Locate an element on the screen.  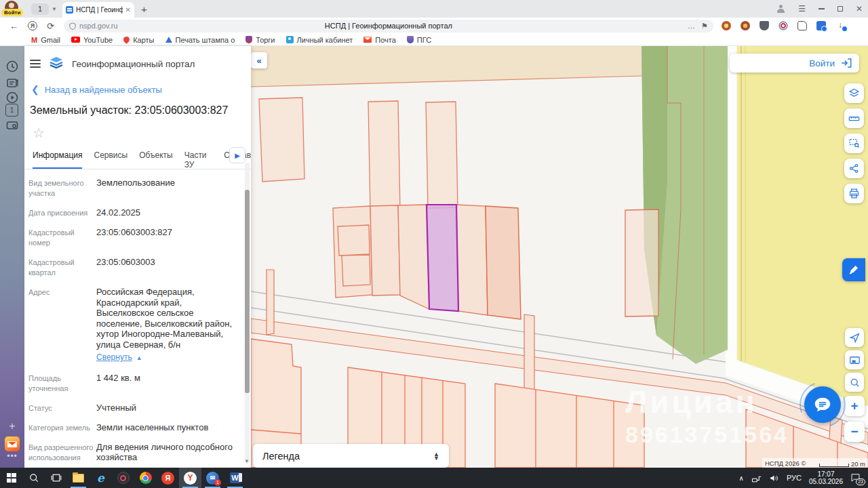
back-icon: ← is located at coordinates (14, 26).